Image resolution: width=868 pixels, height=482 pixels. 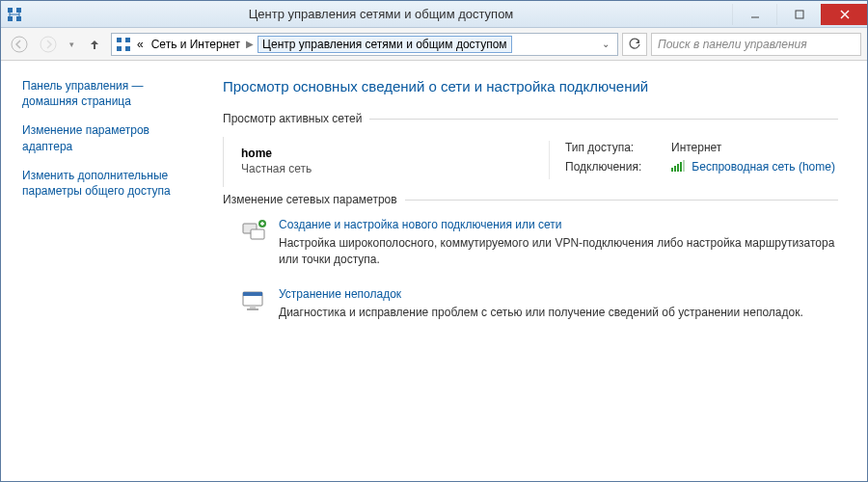 What do you see at coordinates (539, 243) in the screenshot?
I see `task-new-connection: Создание и настройка нового подключения …` at bounding box center [539, 243].